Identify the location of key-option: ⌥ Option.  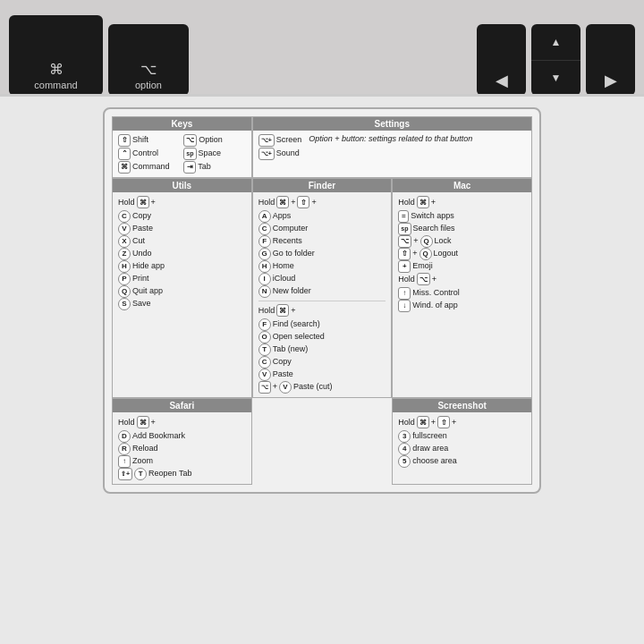
(215, 140).